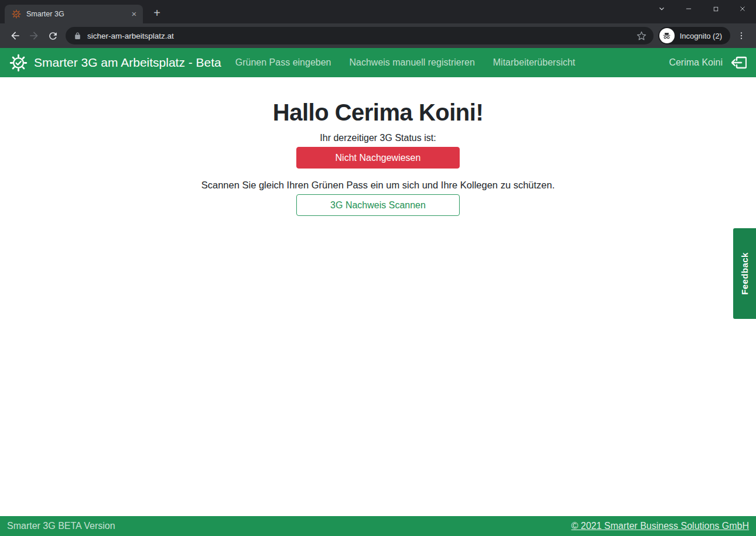 The width and height of the screenshot is (756, 536). Describe the element at coordinates (61, 526) in the screenshot. I see `footer-version-text: Smarter 3G BETA Version` at that location.